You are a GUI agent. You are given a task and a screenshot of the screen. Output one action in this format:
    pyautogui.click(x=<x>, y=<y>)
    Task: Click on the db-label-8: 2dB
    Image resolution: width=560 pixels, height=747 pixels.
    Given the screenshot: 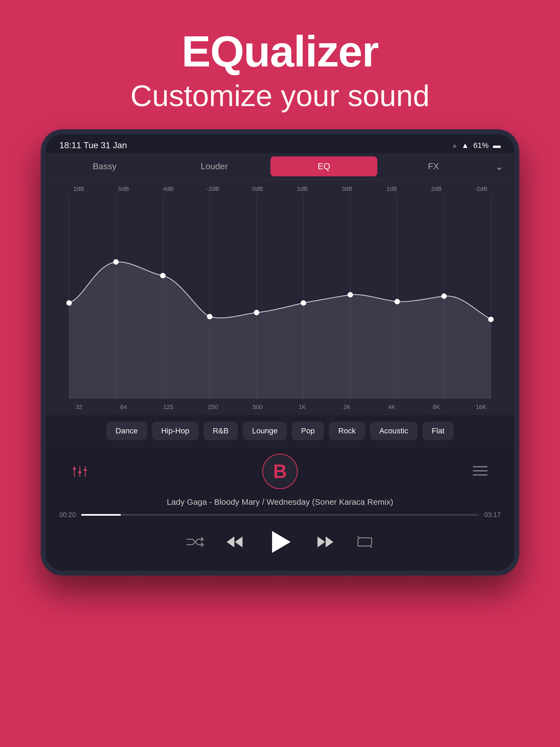 What is the action you would take?
    pyautogui.click(x=436, y=189)
    